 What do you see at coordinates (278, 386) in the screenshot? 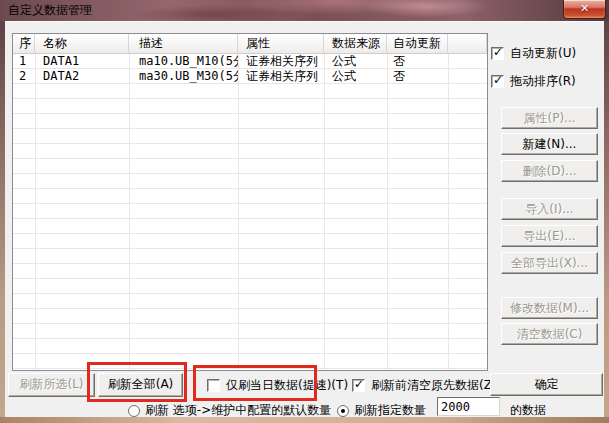
I see `checkbox-only-today: ✓ 仅刷当日数据(提速)(T)` at bounding box center [278, 386].